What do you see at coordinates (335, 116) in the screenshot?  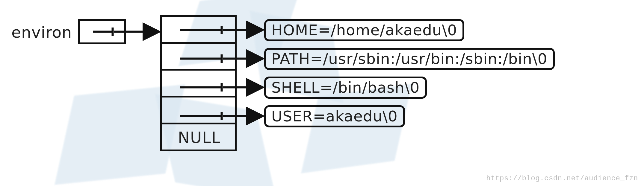 I see `env-string-user: USER=akaedu\0` at bounding box center [335, 116].